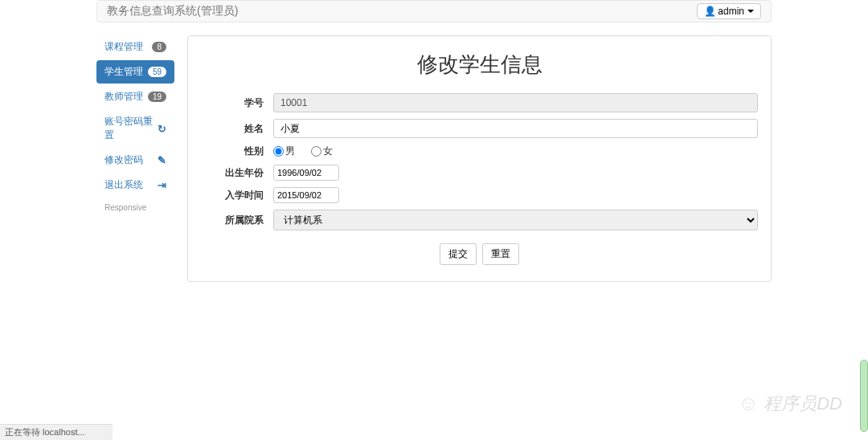  What do you see at coordinates (516, 103) in the screenshot?
I see `student-id-input` at bounding box center [516, 103].